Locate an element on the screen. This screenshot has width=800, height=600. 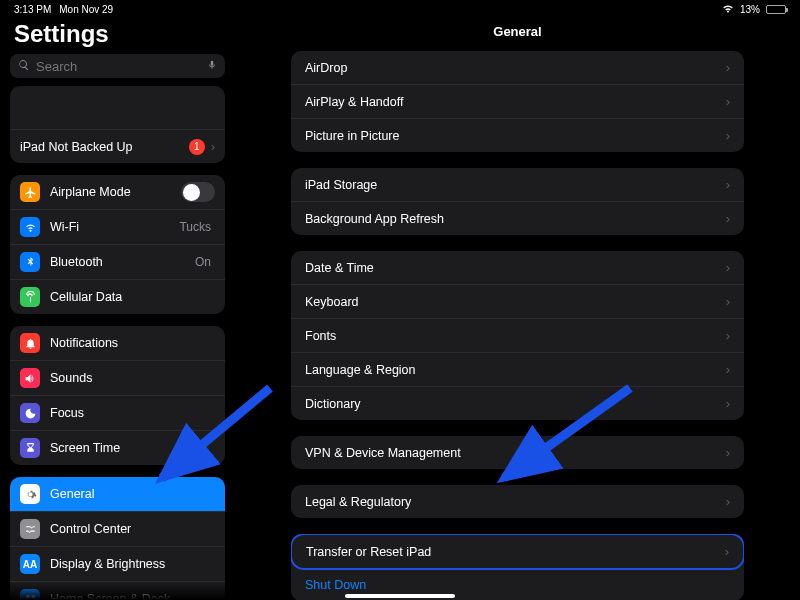
wifi-value: Tucks is located at coordinates (195, 227).